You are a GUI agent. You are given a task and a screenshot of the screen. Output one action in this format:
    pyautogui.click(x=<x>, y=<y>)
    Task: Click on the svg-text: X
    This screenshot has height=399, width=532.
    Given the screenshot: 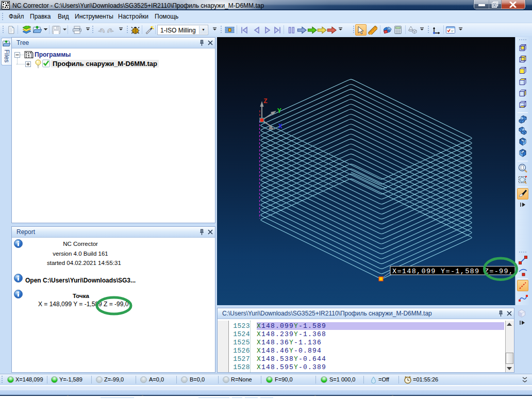 What is the action you would take?
    pyautogui.click(x=280, y=127)
    